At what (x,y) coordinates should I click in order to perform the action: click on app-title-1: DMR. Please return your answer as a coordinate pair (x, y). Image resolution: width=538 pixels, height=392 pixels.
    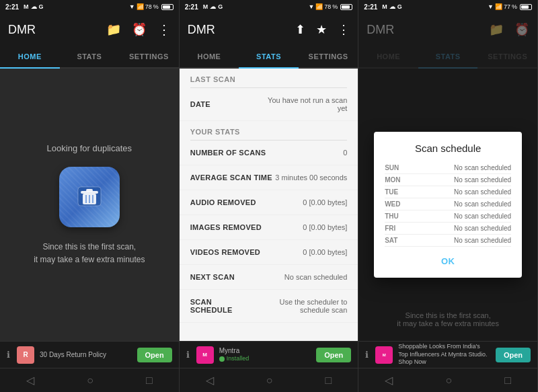
    Looking at the image, I should click on (57, 30).